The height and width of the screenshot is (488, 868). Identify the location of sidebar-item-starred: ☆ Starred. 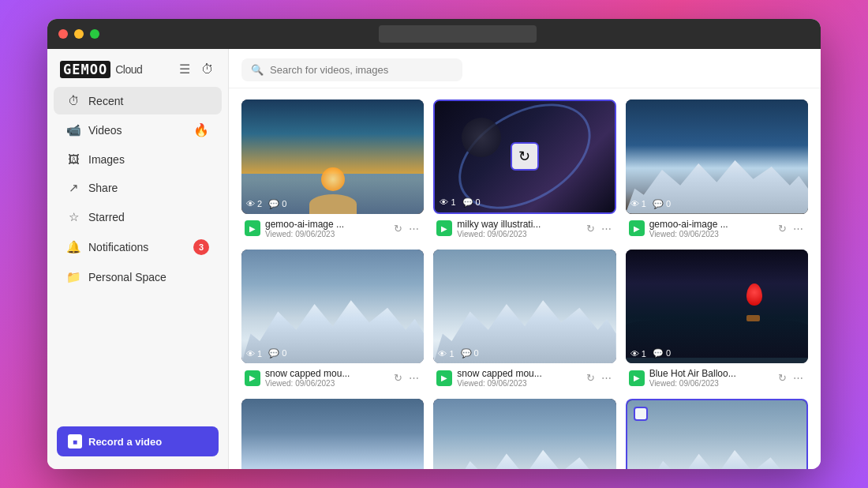
(137, 217).